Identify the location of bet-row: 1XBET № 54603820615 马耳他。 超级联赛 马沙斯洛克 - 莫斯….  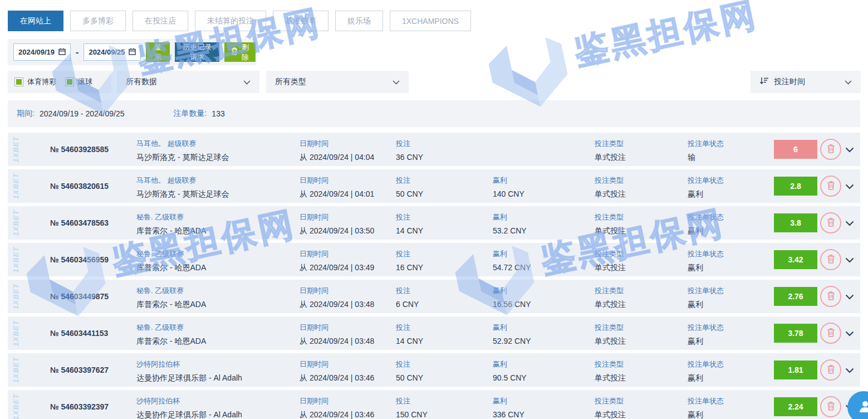
(434, 186).